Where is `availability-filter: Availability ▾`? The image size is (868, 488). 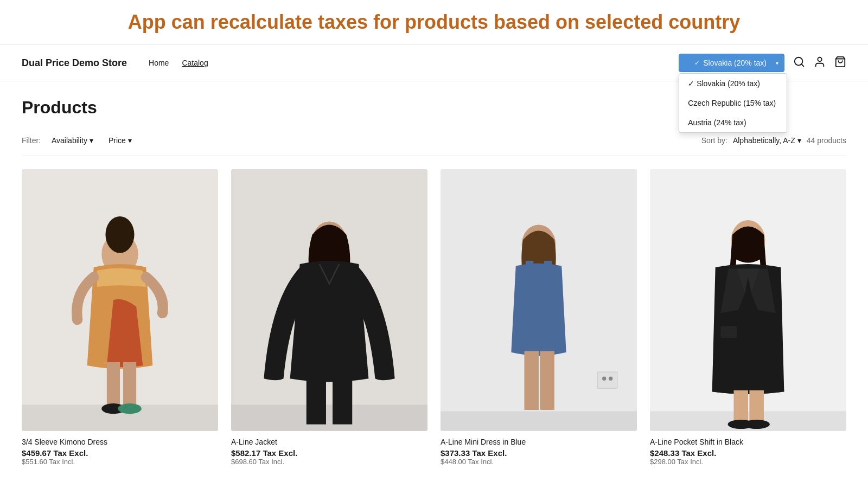 availability-filter: Availability ▾ is located at coordinates (73, 140).